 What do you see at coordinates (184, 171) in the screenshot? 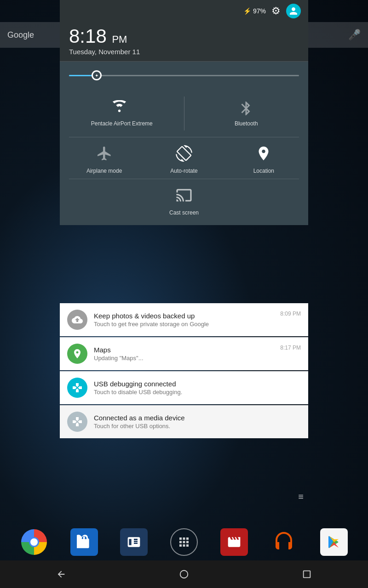
I see `autorotate-label: Auto-rotate` at bounding box center [184, 171].